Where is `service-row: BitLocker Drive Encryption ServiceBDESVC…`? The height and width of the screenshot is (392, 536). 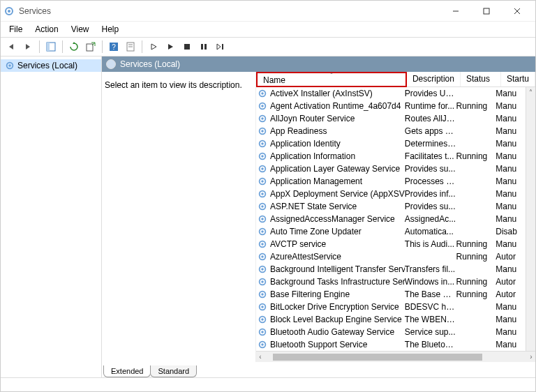
service-row: BitLocker Drive Encryption ServiceBDESVC… is located at coordinates (396, 307).